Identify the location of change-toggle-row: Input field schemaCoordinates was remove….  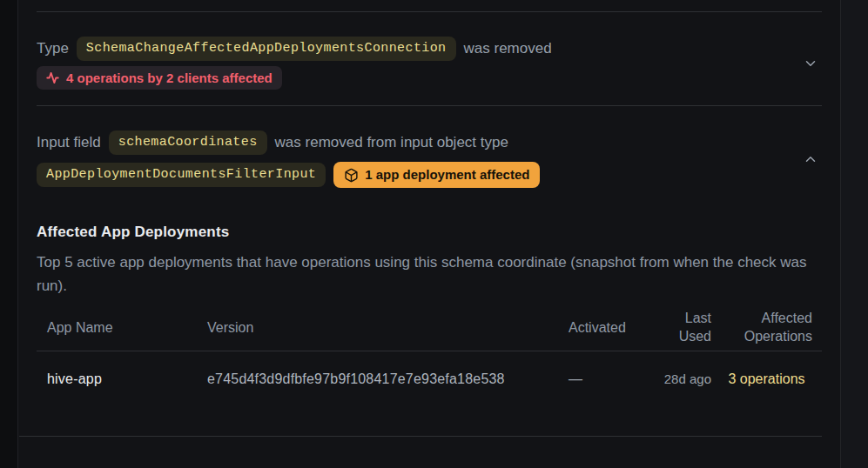
(429, 159).